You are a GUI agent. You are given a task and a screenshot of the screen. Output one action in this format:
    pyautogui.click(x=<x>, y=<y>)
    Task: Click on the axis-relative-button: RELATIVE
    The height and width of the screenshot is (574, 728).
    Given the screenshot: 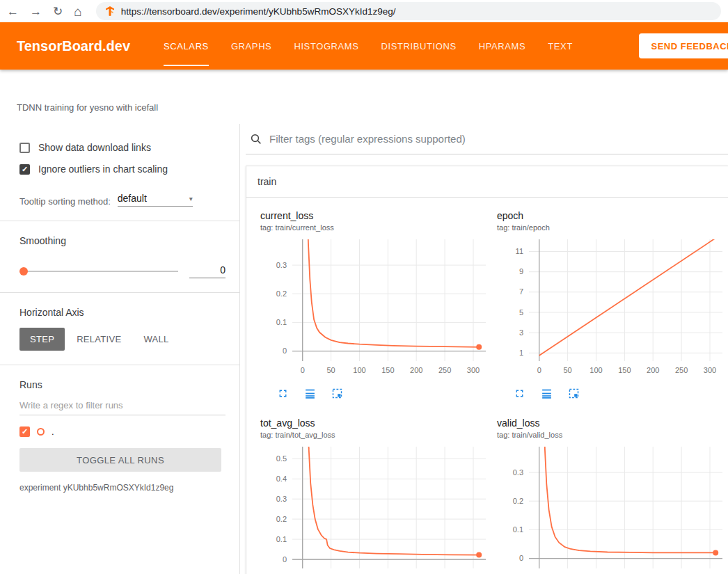 What is the action you would take?
    pyautogui.click(x=99, y=340)
    